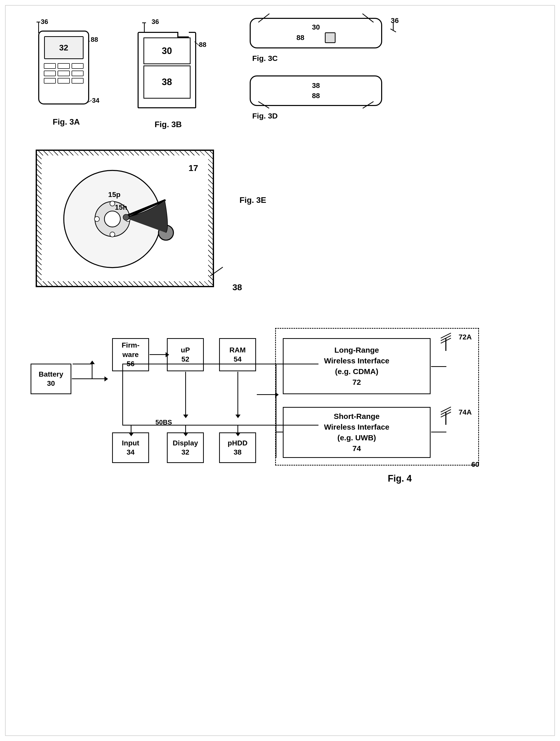 The image size is (560, 741). What do you see at coordinates (121, 207) in the screenshot?
I see `fig3e-15h-label: 15h` at bounding box center [121, 207].